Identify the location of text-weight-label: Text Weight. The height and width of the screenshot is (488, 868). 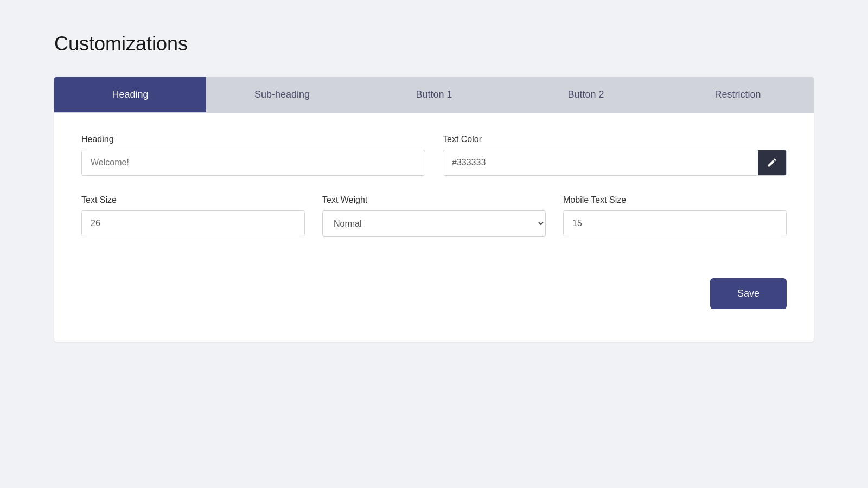
(434, 200).